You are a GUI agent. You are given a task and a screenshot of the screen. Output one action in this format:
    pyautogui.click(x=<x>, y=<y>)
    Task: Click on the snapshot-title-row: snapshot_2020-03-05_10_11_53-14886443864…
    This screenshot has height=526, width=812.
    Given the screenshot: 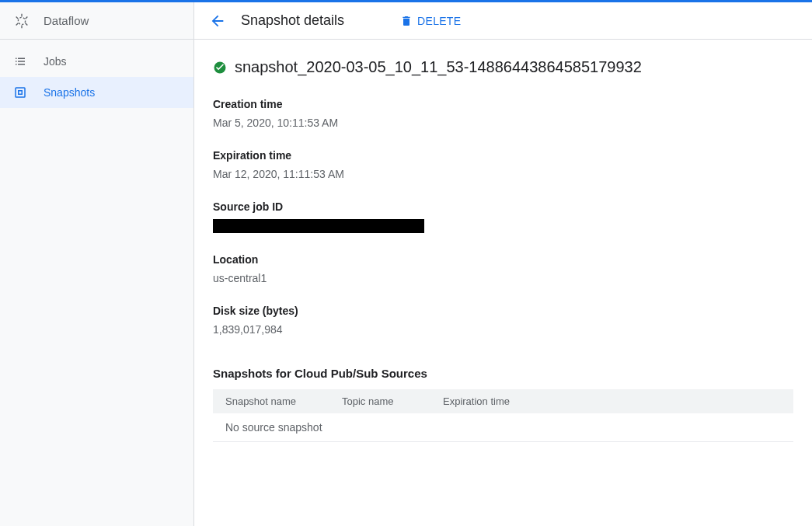 What is the action you would take?
    pyautogui.click(x=504, y=67)
    